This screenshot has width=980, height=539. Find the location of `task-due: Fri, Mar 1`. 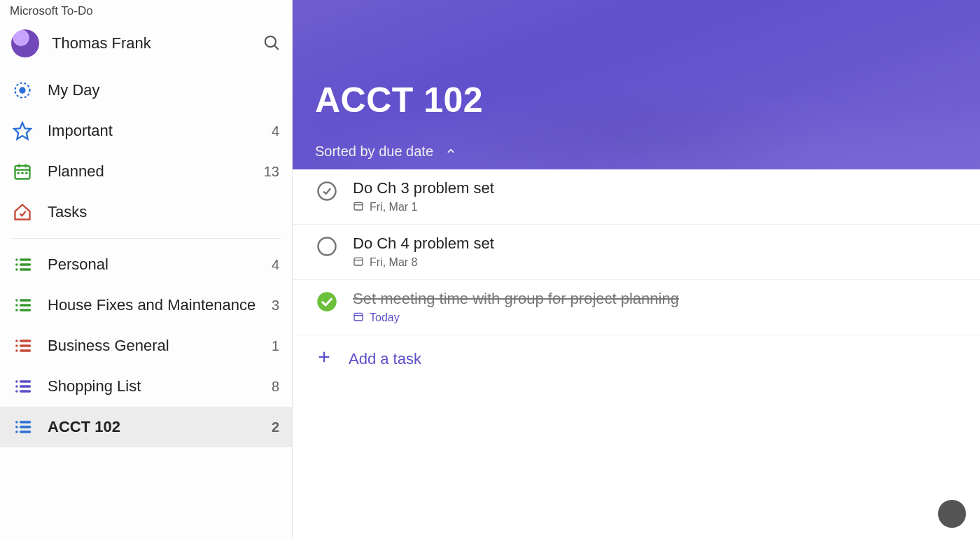

task-due: Fri, Mar 1 is located at coordinates (424, 207).